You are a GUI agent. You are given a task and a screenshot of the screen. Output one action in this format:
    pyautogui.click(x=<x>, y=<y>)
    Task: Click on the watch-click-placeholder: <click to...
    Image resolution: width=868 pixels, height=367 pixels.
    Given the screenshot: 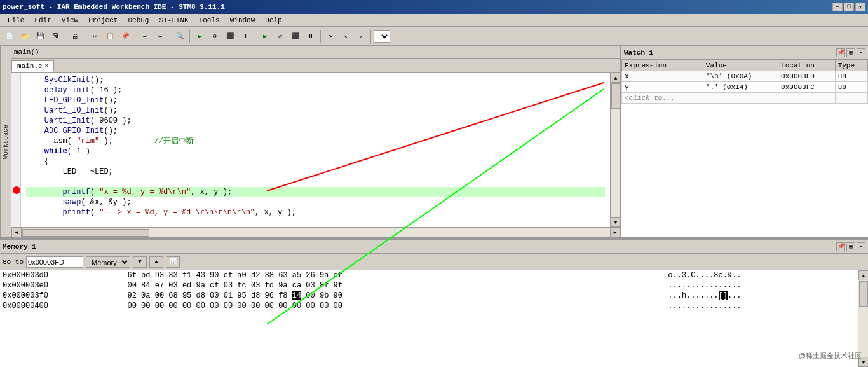 What is the action you would take?
    pyautogui.click(x=663, y=98)
    